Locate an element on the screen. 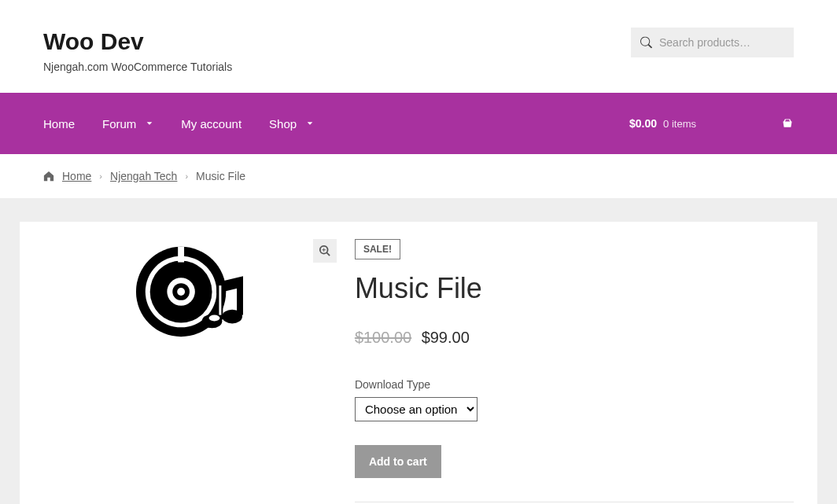 This screenshot has width=837, height=504. search-wrap is located at coordinates (713, 42).